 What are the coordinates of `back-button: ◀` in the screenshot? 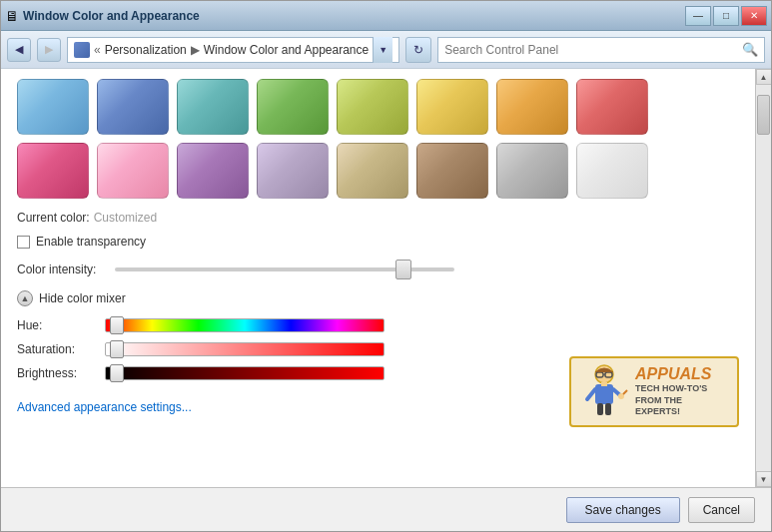 It's located at (19, 50).